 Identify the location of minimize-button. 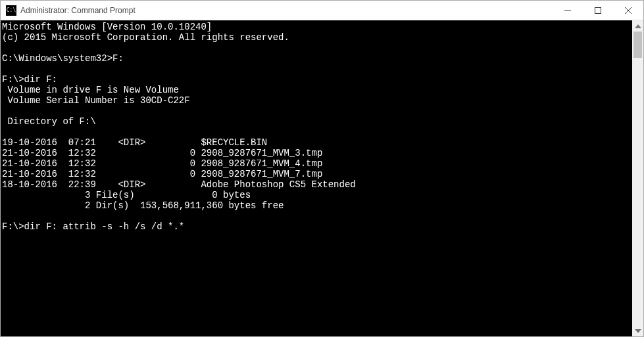
(568, 11).